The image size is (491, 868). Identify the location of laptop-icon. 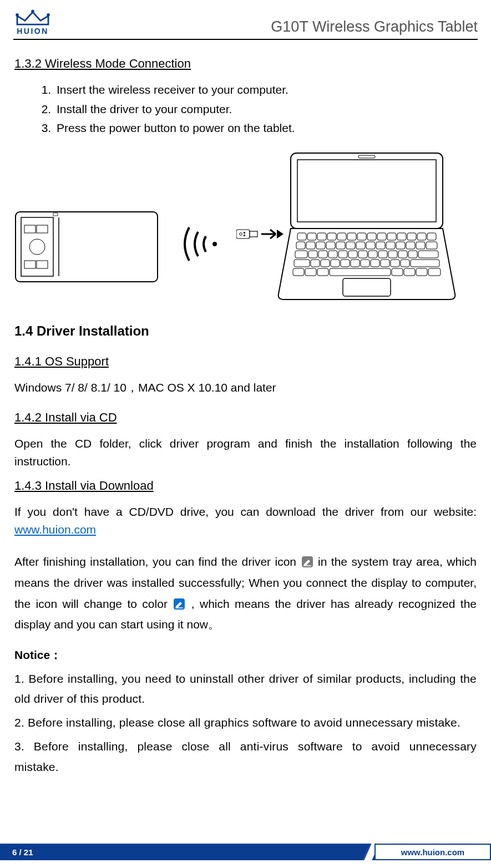
(367, 227).